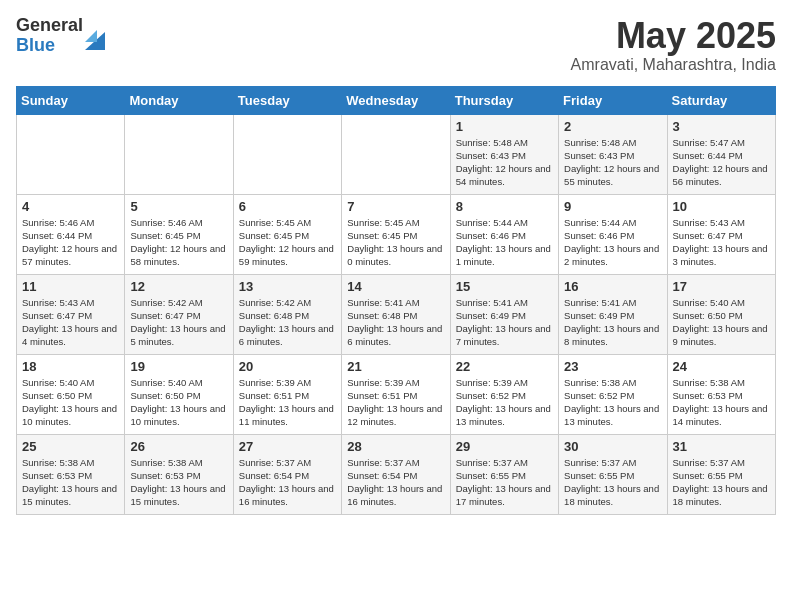 This screenshot has height=612, width=792. What do you see at coordinates (396, 154) in the screenshot?
I see `calendar-week-row: 1Sunrise: 5:48 AM Sunset: 6:43 PM Daylig…` at bounding box center [396, 154].